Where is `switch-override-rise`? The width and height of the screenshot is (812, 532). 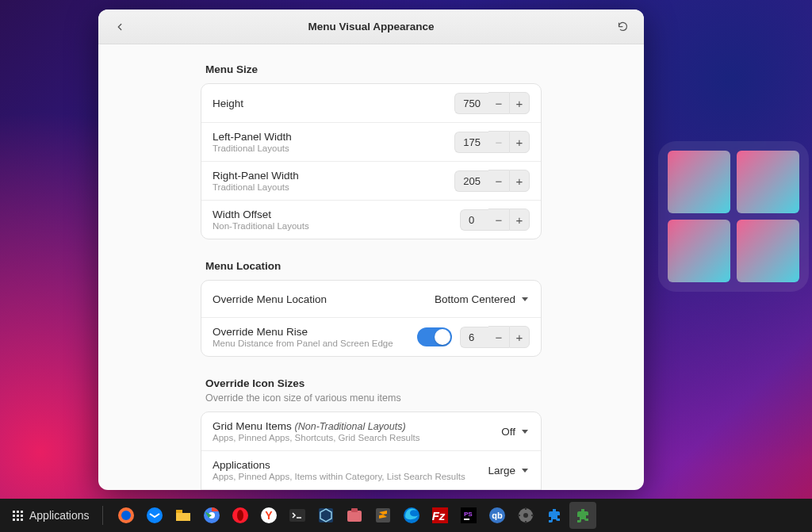 switch-override-rise is located at coordinates (435, 337).